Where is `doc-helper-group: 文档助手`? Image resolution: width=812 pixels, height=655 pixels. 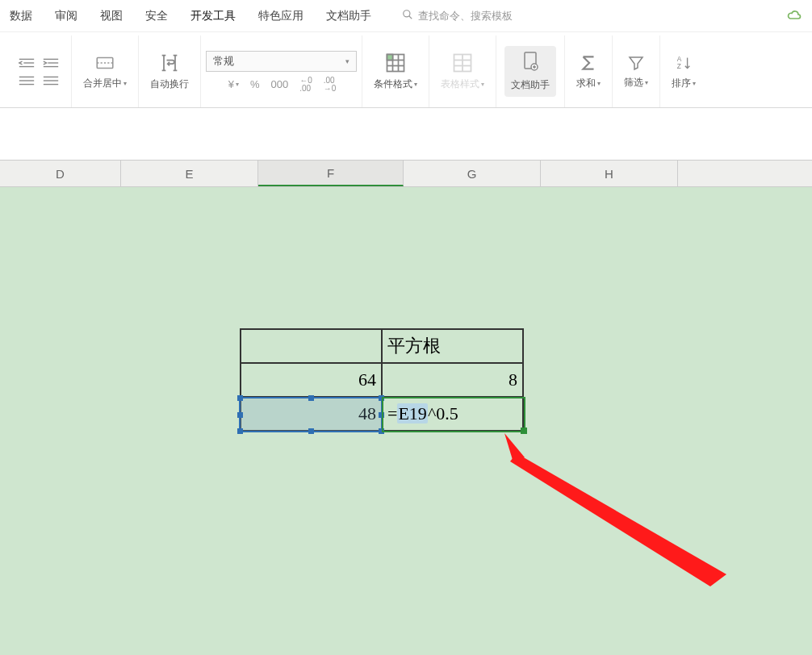
doc-helper-group: 文档助手 is located at coordinates (531, 71).